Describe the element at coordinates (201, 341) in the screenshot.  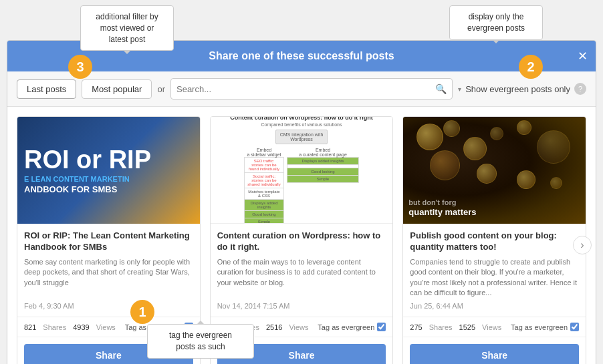
I see `tag-tooltip-text: tag the evergreen posts as such` at that location.